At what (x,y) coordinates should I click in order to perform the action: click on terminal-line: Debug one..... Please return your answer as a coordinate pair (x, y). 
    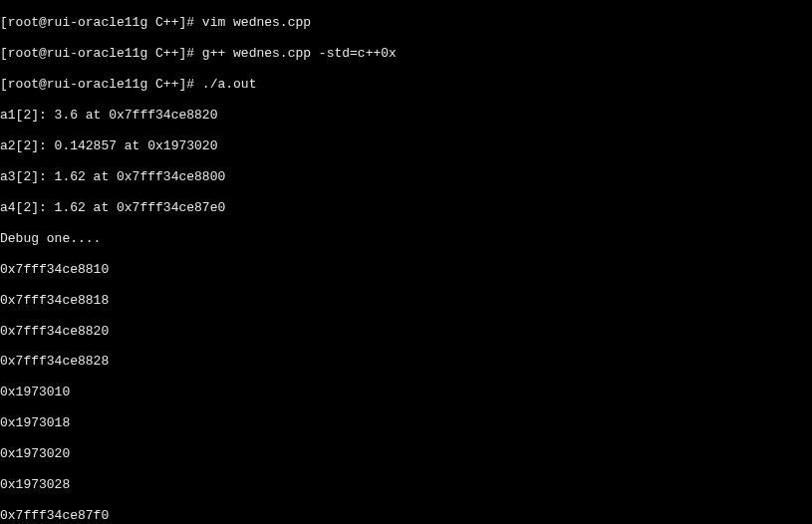
    Looking at the image, I should click on (406, 239).